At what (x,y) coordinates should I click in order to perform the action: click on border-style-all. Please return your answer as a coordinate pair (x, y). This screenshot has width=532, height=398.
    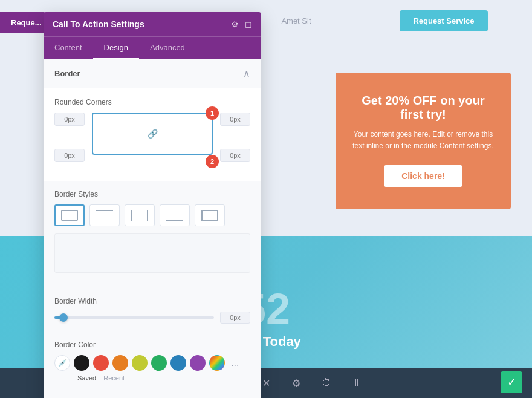
    Looking at the image, I should click on (70, 215).